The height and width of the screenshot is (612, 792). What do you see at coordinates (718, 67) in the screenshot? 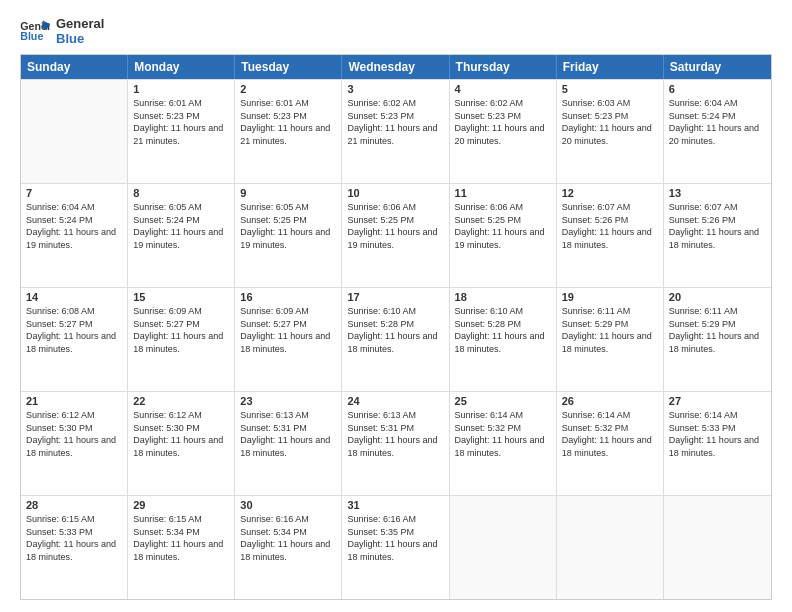
I see `day-header-saturday: Saturday` at bounding box center [718, 67].